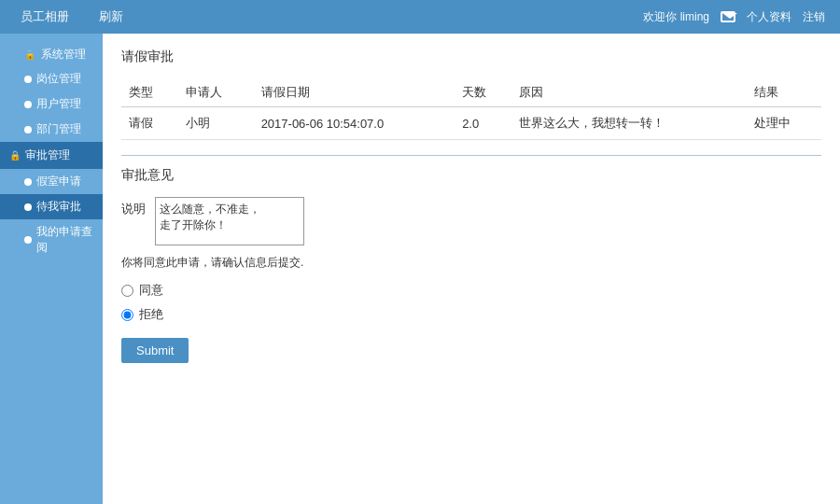  I want to click on leave-table: 类型 申请人 请假日期 天数 原因 结果 请假 小明 2017-06-06 10…, so click(471, 109).